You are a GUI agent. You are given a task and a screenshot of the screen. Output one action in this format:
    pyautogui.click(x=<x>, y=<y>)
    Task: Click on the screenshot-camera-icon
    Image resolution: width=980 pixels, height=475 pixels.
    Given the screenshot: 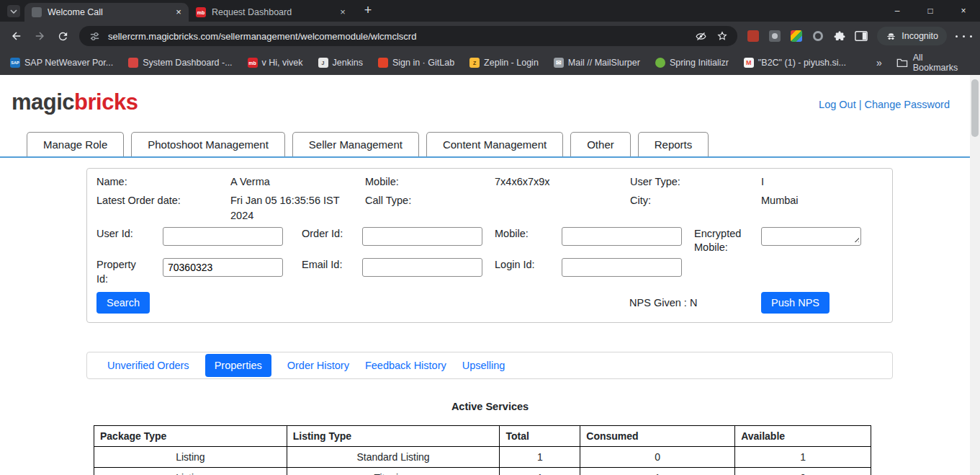 What is the action you would take?
    pyautogui.click(x=775, y=36)
    